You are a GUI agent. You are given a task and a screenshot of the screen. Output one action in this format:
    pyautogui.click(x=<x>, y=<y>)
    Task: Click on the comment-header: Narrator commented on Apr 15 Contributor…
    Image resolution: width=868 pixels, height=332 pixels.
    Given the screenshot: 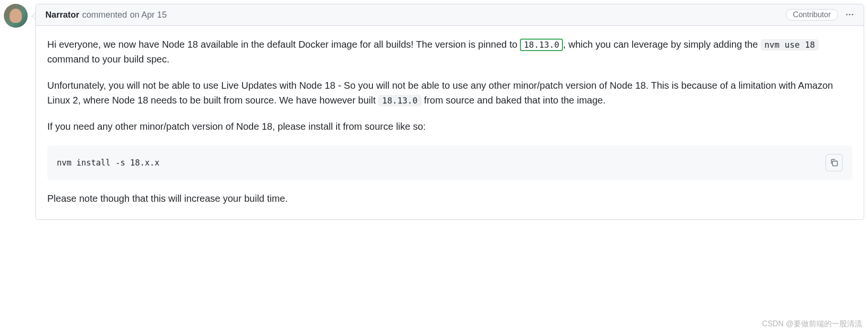 What is the action you would take?
    pyautogui.click(x=450, y=15)
    